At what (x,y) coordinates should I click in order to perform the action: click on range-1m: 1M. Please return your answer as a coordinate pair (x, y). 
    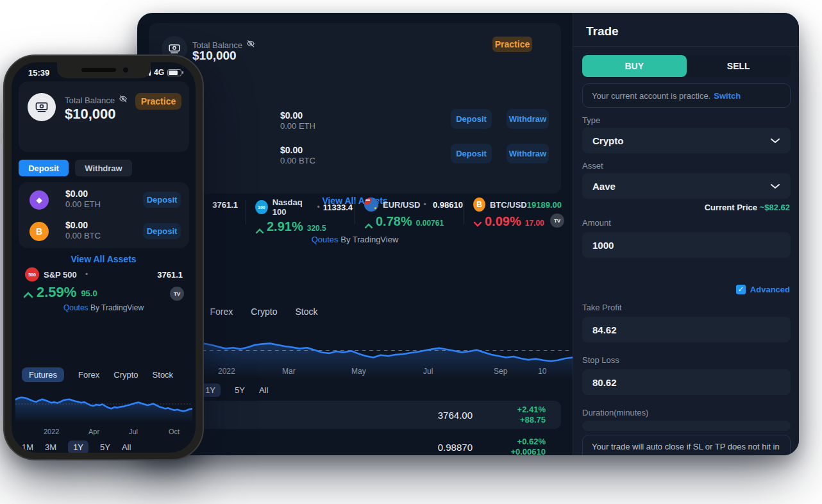
    Looking at the image, I should click on (28, 448).